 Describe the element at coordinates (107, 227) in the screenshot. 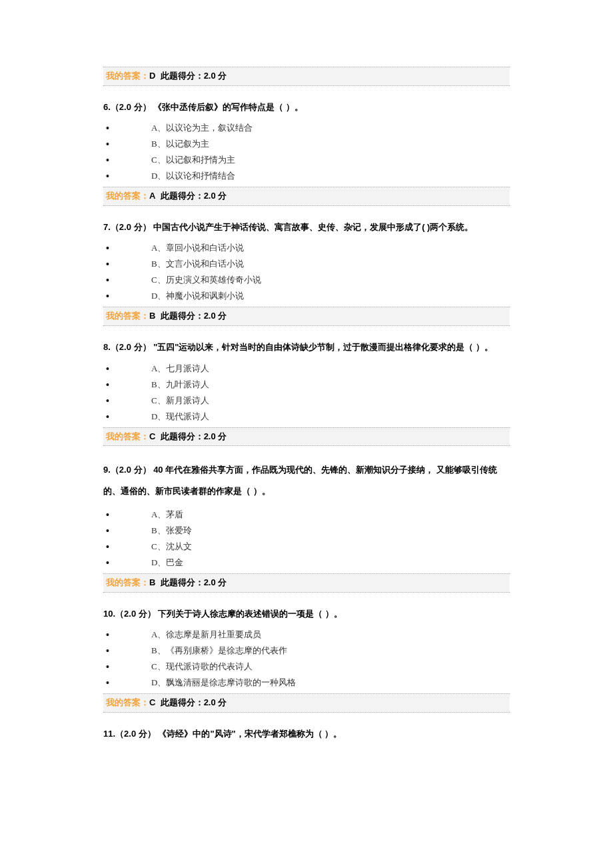

I see `q-number: 7.` at that location.